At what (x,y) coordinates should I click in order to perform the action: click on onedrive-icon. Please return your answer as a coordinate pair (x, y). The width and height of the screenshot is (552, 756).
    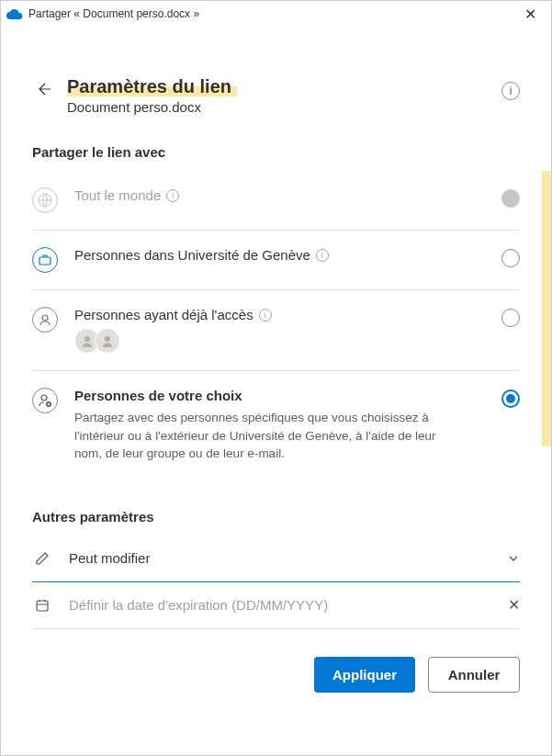
    Looking at the image, I should click on (15, 14).